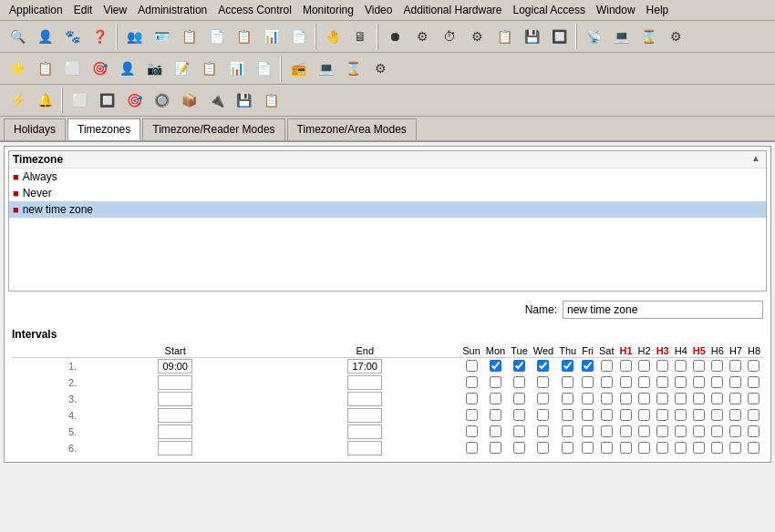 The width and height of the screenshot is (775, 532). I want to click on menu-item-additional-hardware: Additional Hardware, so click(452, 10).